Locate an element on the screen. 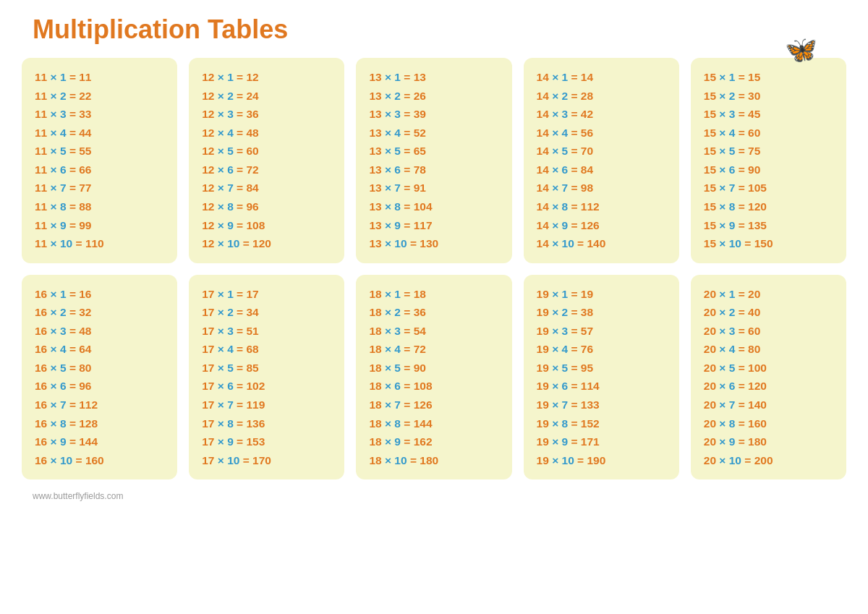 The height and width of the screenshot is (614, 868). result: 57 is located at coordinates (587, 331).